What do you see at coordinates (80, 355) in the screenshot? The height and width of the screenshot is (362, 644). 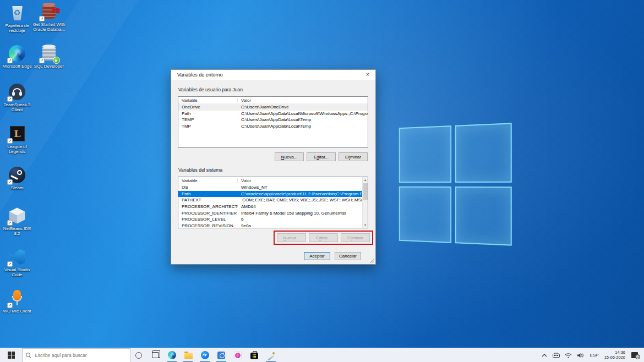 I see `search-input` at bounding box center [80, 355].